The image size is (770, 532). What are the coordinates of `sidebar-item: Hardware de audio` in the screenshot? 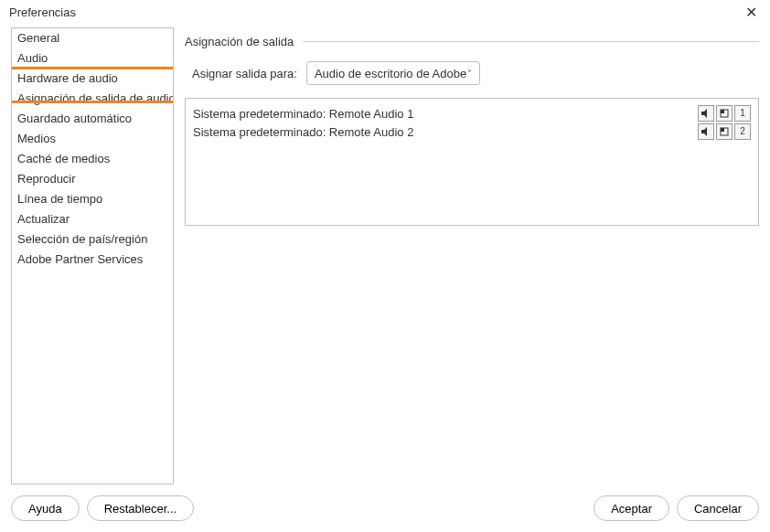 It's located at (92, 79).